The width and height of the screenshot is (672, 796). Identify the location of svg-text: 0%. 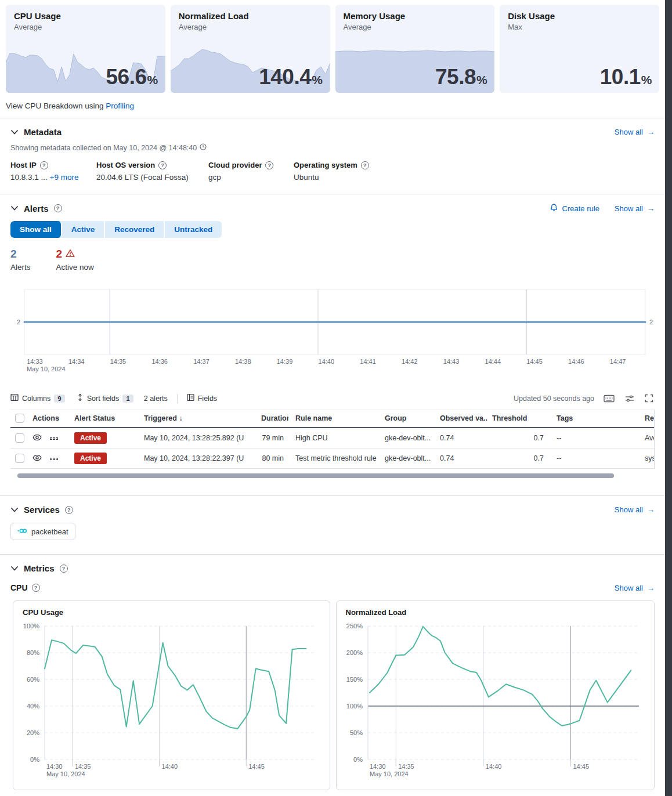
(358, 759).